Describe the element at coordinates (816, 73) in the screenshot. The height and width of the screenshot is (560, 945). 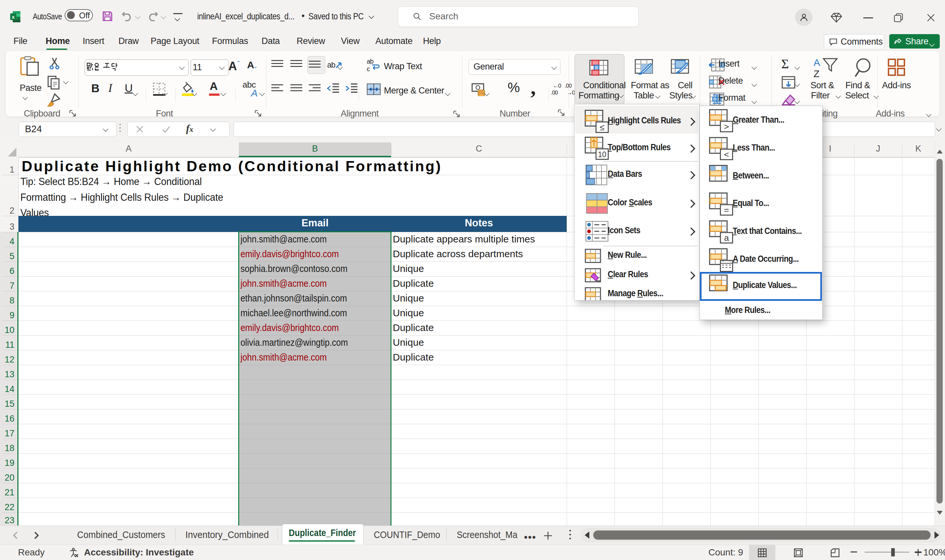
I see `svg-text: Z` at that location.